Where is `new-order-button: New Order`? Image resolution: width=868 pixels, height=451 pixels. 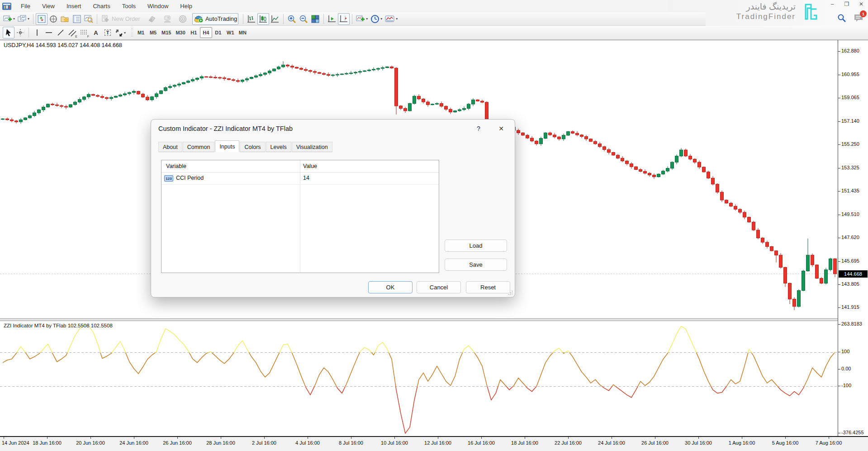 new-order-button: New Order is located at coordinates (120, 19).